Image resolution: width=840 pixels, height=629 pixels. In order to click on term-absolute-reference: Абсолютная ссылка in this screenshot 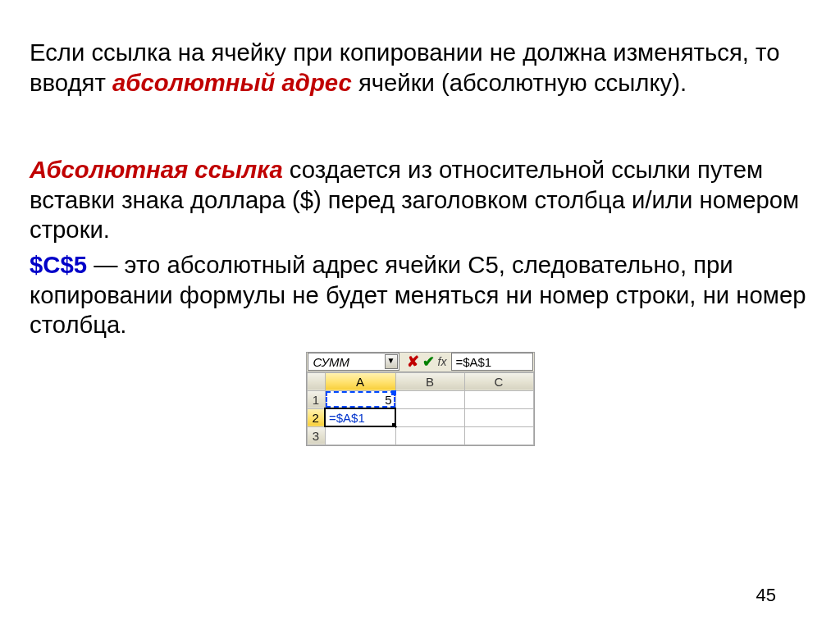, I will do `click(156, 169)`.